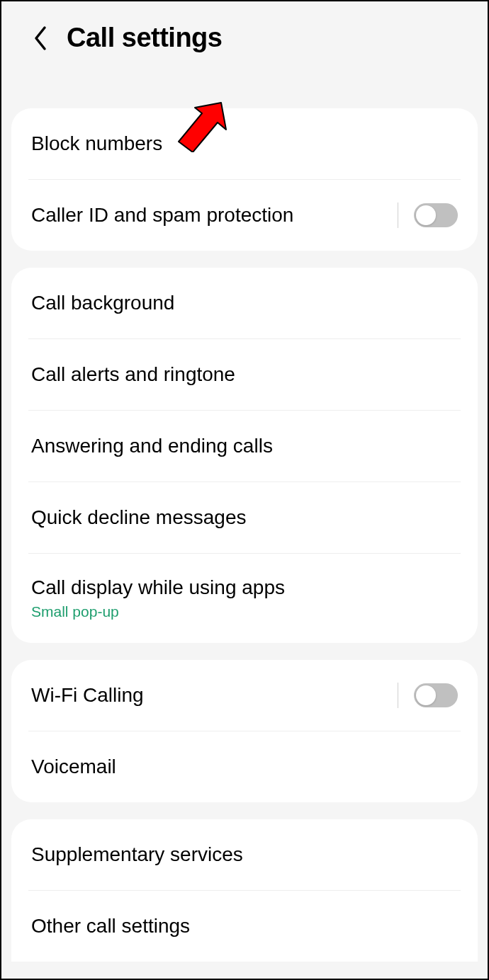 This screenshot has height=980, width=489. Describe the element at coordinates (436, 215) in the screenshot. I see `caller-id-toggle` at that location.